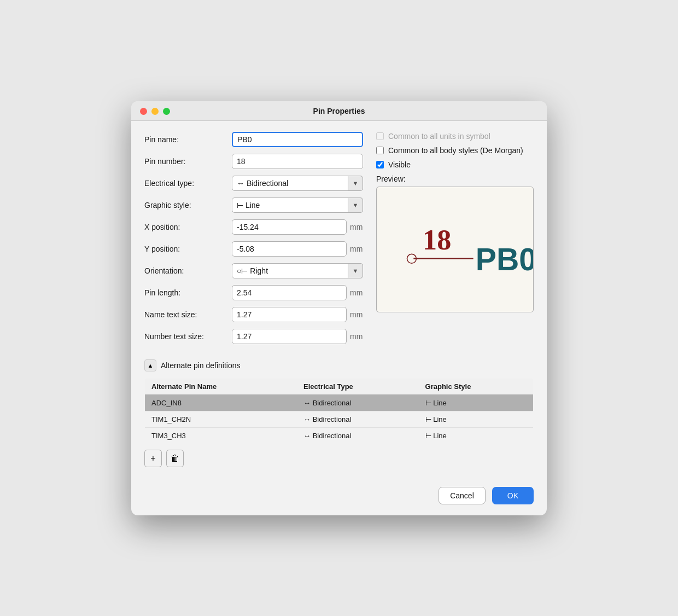 The width and height of the screenshot is (678, 616). Describe the element at coordinates (339, 458) in the screenshot. I see `table-actions: + 🗑` at that location.